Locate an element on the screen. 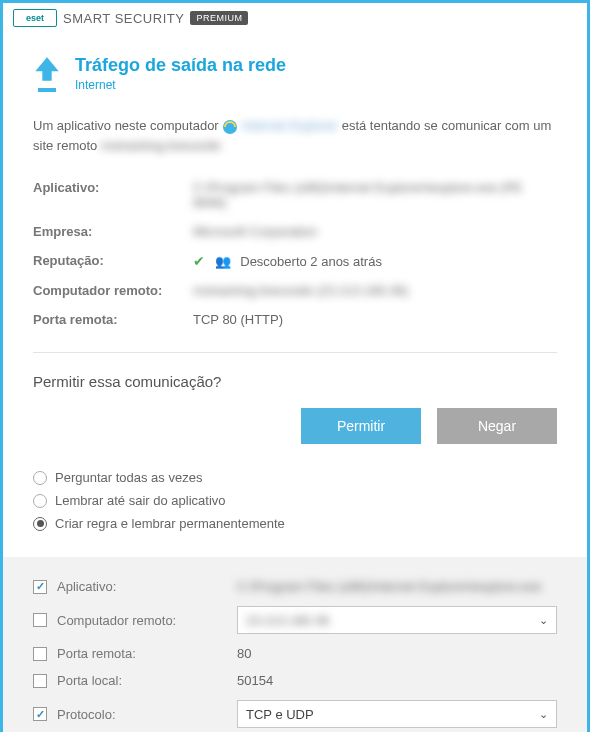 The width and height of the screenshot is (590, 732). deny-button: Negar is located at coordinates (497, 426).